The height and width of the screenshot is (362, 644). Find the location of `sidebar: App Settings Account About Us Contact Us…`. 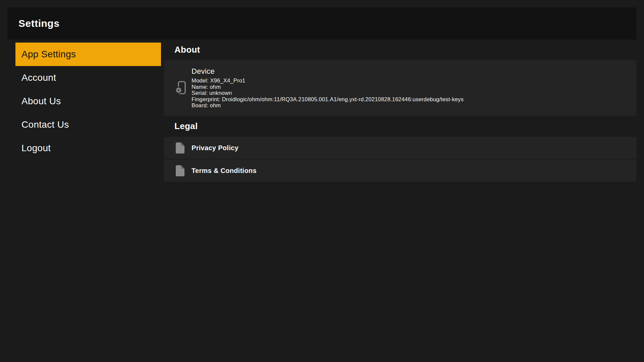

sidebar: App Settings Account About Us Contact Us… is located at coordinates (88, 101).